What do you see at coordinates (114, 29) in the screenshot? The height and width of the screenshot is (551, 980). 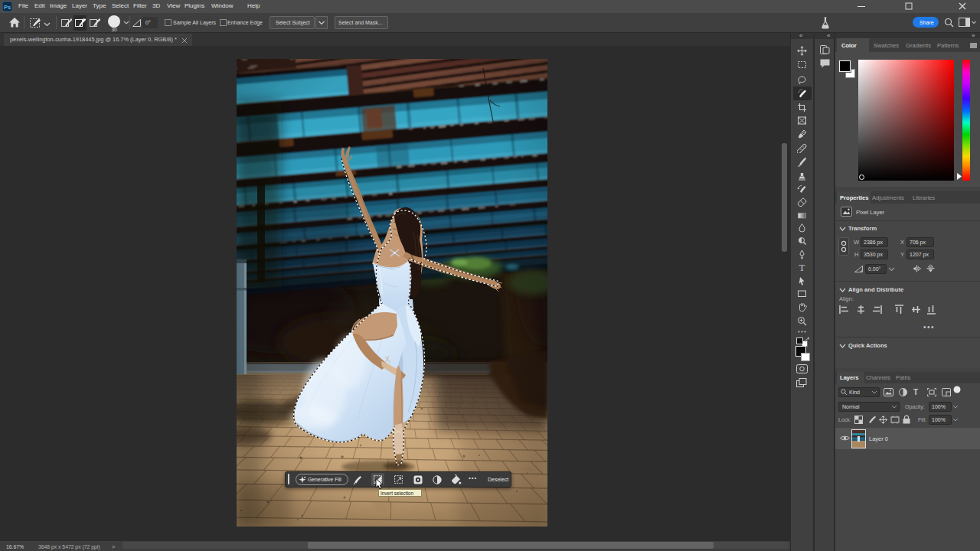 I see `svg-text: 30` at bounding box center [114, 29].